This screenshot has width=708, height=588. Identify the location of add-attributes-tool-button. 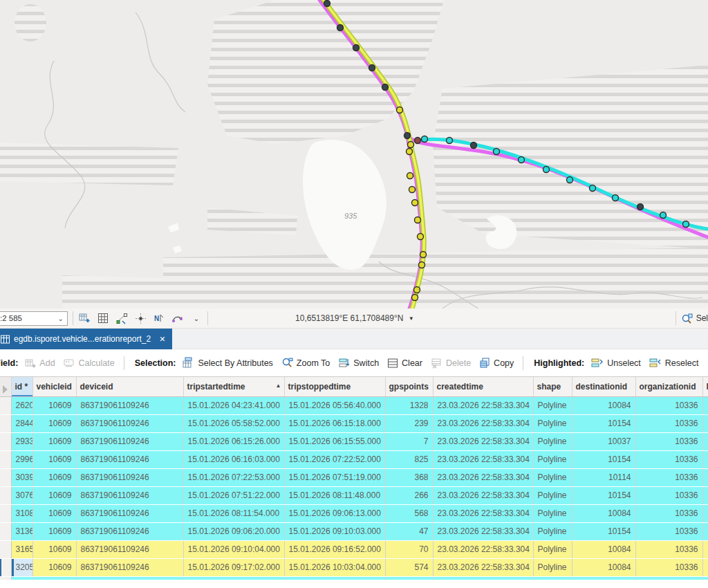
(84, 318).